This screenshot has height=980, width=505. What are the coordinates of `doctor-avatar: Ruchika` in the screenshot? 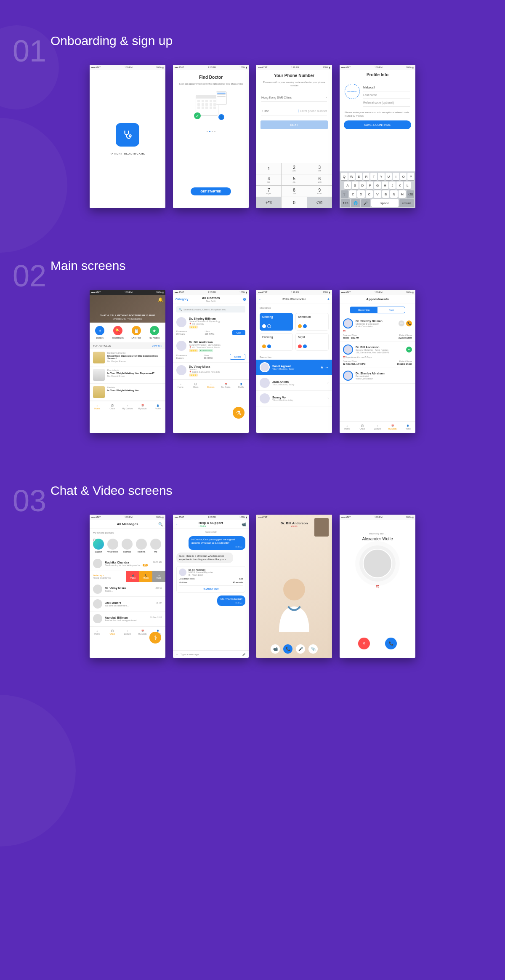 It's located at (127, 546).